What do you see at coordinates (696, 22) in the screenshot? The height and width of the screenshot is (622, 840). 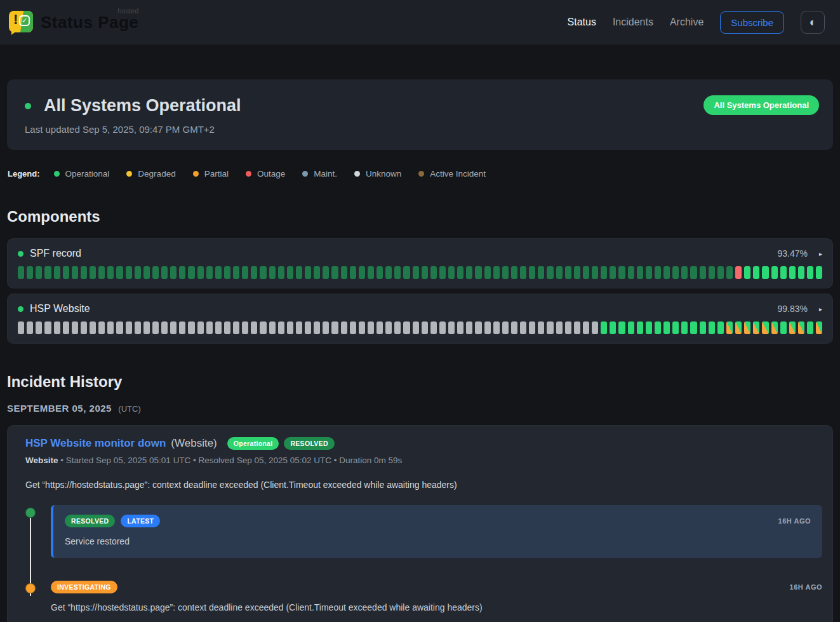 I see `main-nav: StatusIncidentsArchive Subscribe ◐` at bounding box center [696, 22].